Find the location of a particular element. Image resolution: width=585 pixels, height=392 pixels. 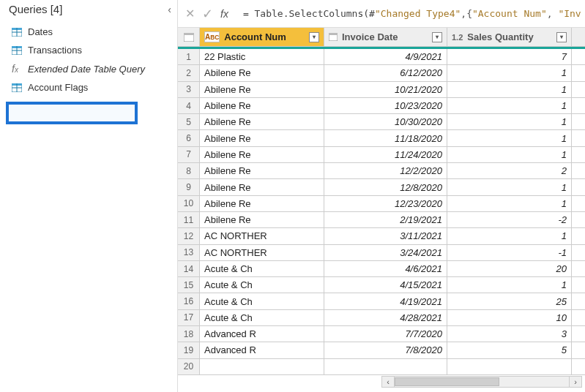

row-header: 12 is located at coordinates (189, 236).